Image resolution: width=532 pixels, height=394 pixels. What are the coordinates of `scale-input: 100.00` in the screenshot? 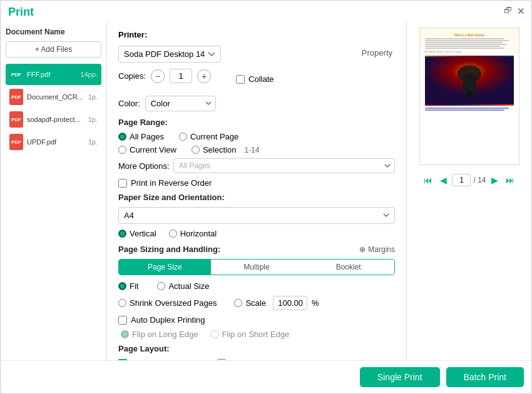 It's located at (290, 303).